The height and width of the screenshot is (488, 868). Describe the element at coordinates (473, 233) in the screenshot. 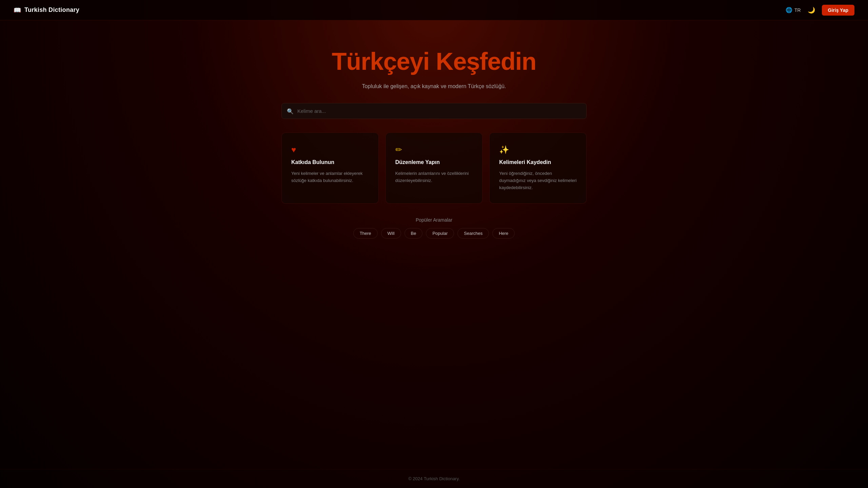

I see `popular-tag: Searches` at that location.